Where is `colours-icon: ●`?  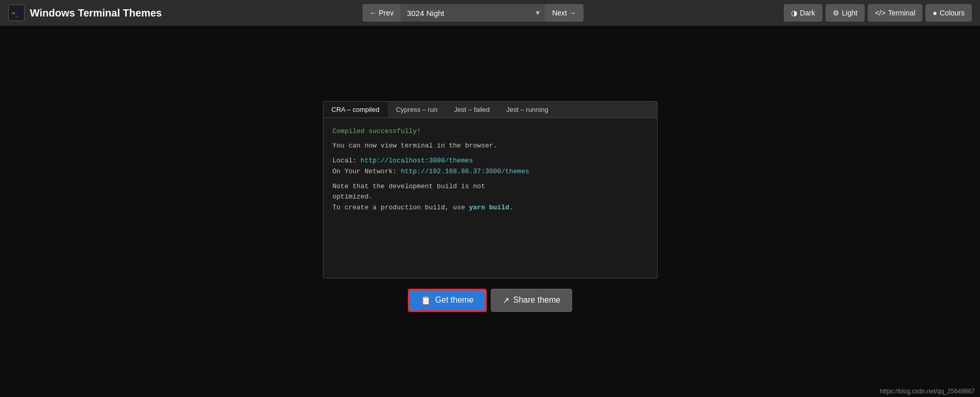 colours-icon: ● is located at coordinates (935, 13).